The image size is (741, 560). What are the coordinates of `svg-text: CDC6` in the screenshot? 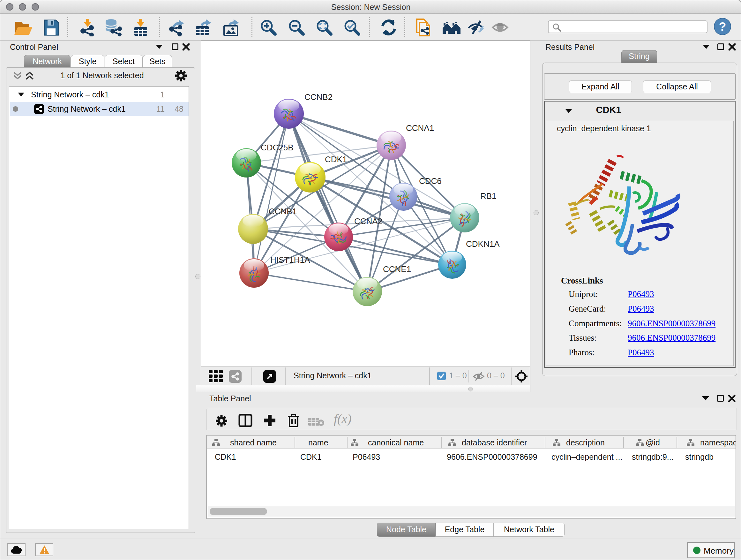 It's located at (430, 181).